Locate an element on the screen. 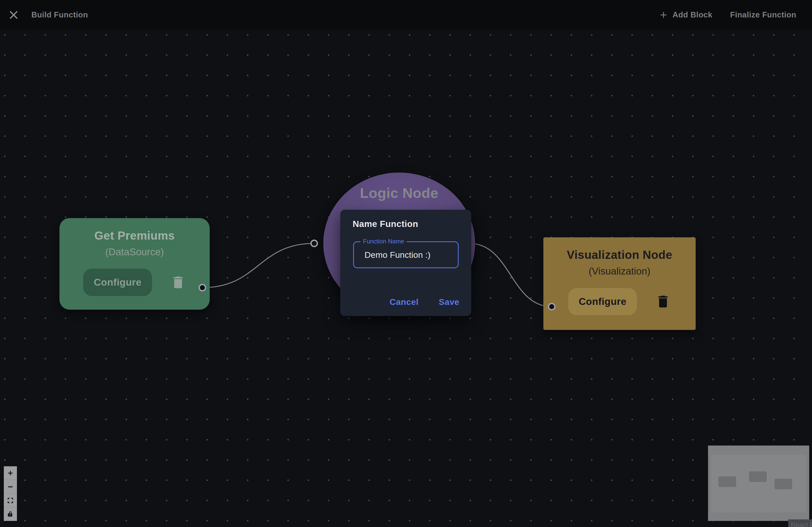 The width and height of the screenshot is (812, 527). add-block-label: Add Block is located at coordinates (693, 15).